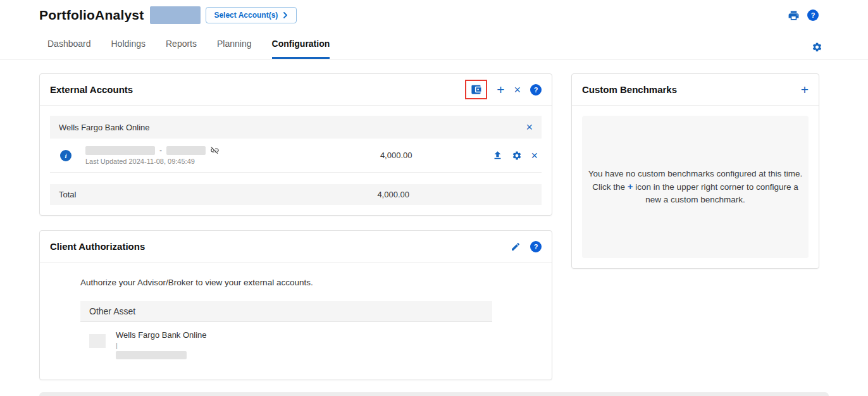 The image size is (868, 396). What do you see at coordinates (803, 15) in the screenshot?
I see `top-right-actions: ?` at bounding box center [803, 15].